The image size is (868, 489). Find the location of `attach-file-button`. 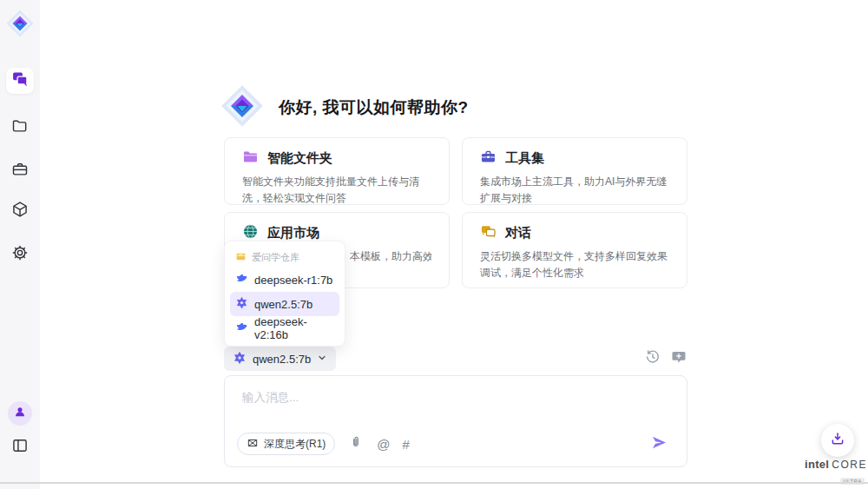

attach-file-button is located at coordinates (356, 444).